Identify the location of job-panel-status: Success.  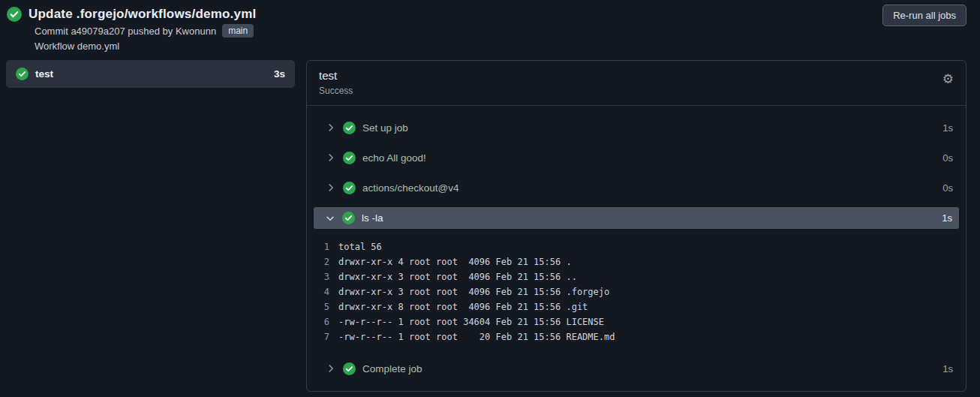
(636, 91).